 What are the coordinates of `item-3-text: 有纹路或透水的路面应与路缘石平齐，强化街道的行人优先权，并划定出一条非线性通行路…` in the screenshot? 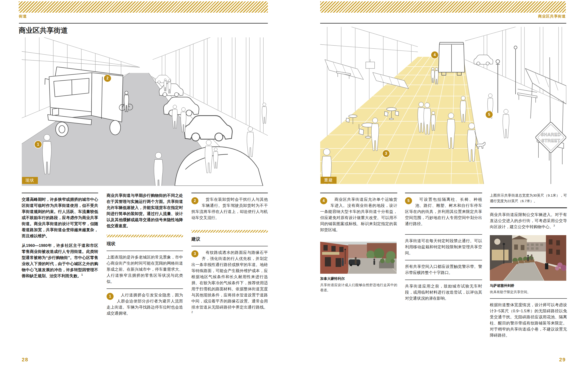 It's located at (230, 283).